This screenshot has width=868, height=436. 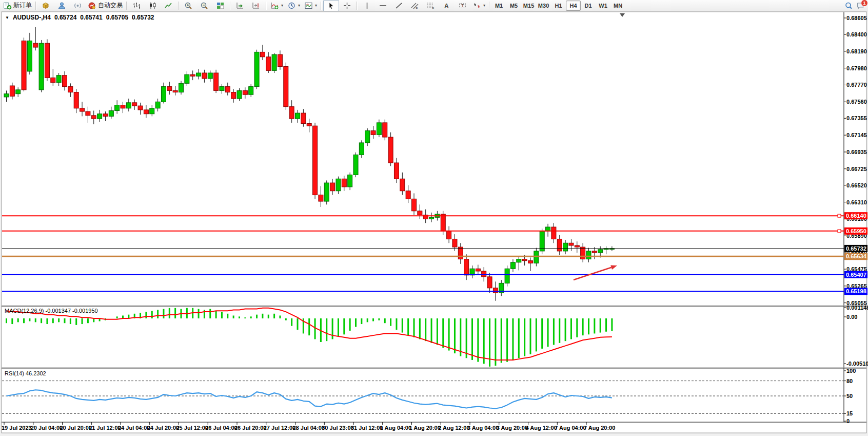 I want to click on symbol-period-label: AUDUSD-,H4, so click(x=32, y=17).